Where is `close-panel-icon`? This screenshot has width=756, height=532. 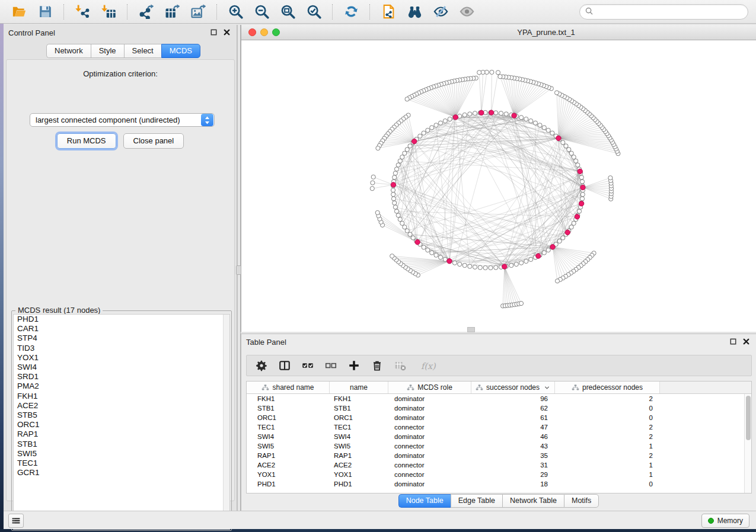 close-panel-icon is located at coordinates (227, 33).